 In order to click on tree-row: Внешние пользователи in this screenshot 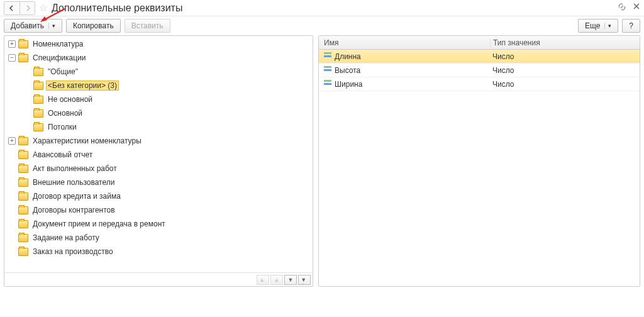, I will do `click(158, 182)`.